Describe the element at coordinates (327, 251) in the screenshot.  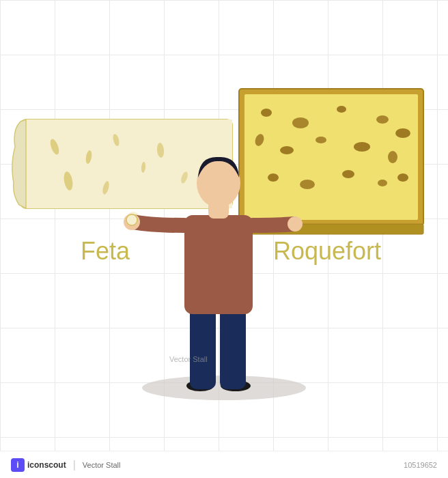
I see `roquefort-label: Roquefort` at that location.